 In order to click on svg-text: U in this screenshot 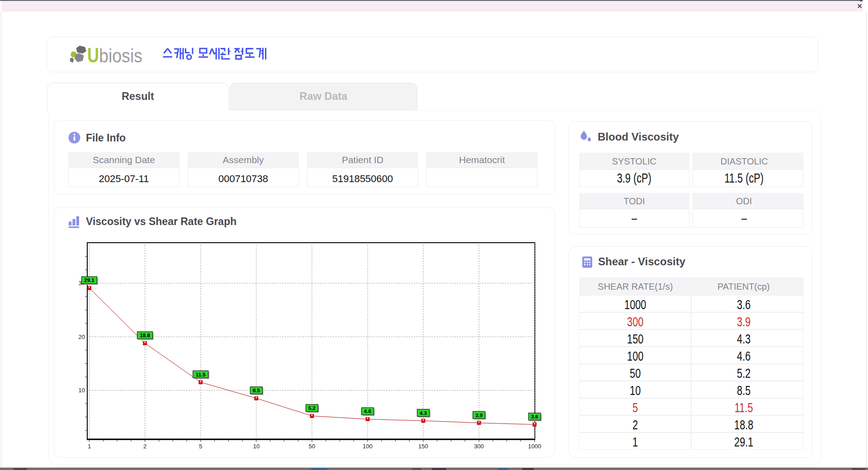, I will do `click(93, 56)`.